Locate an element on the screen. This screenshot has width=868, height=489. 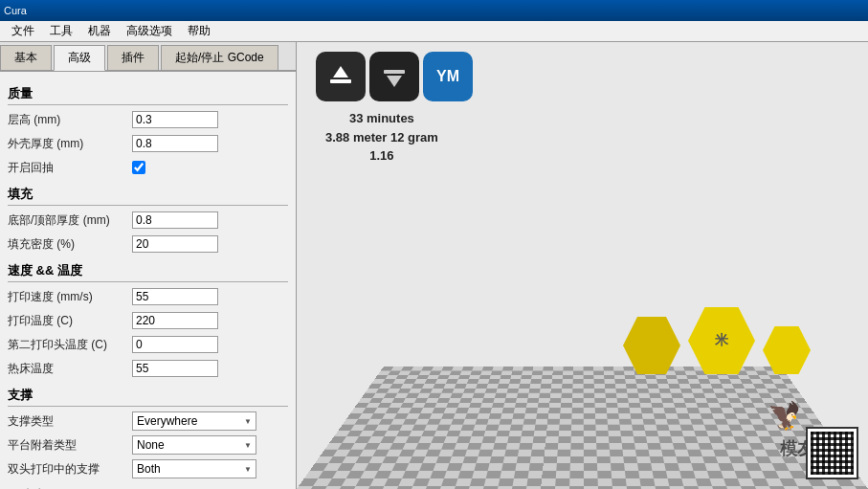
dropdown-dual-support-value: Both is located at coordinates (149, 469).